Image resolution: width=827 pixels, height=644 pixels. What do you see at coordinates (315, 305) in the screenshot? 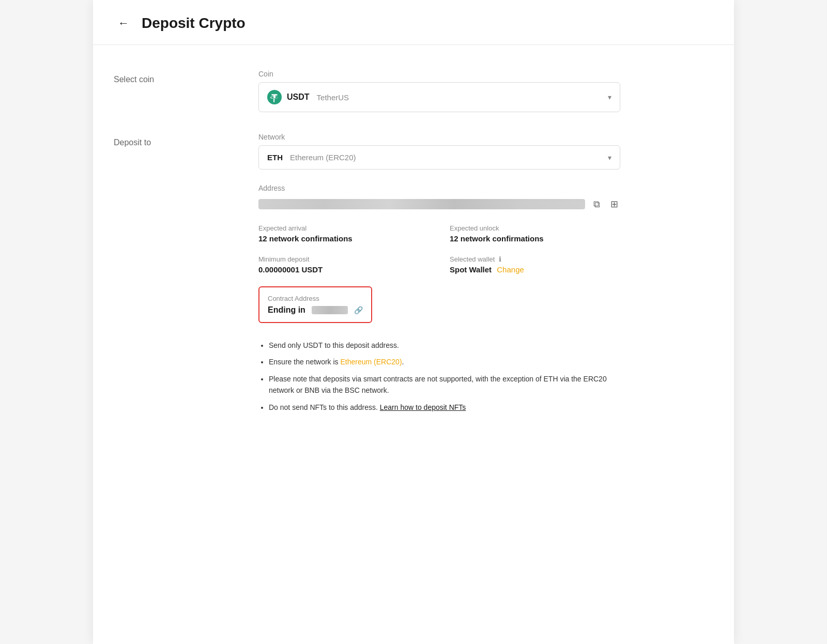
I see `contract-address-box: Contract Address Ending in 🔗` at bounding box center [315, 305].